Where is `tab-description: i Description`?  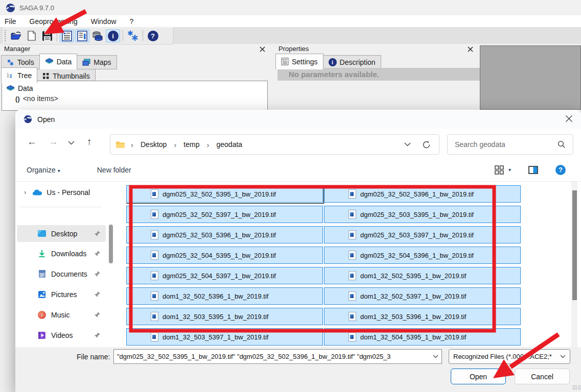
tab-description: i Description is located at coordinates (352, 62).